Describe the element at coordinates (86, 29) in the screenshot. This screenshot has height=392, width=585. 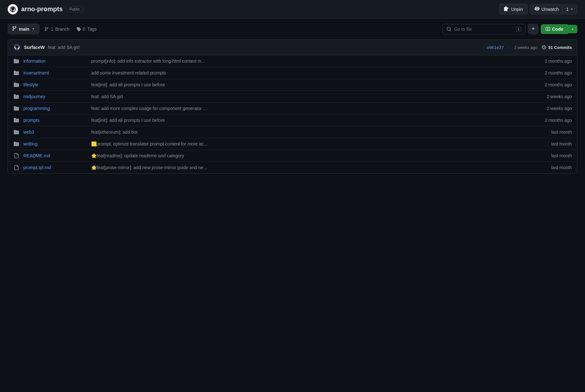
I see `tags-count-link: 0 Tags` at that location.